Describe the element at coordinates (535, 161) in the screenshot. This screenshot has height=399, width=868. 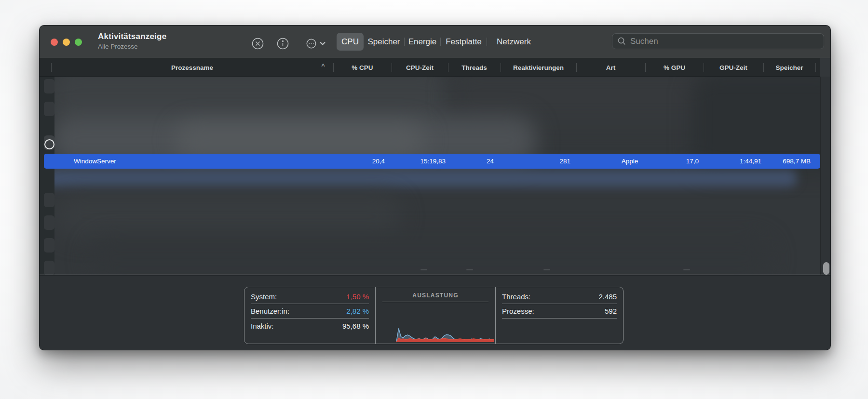
I see `cell-reaktivierungen: 281` at that location.